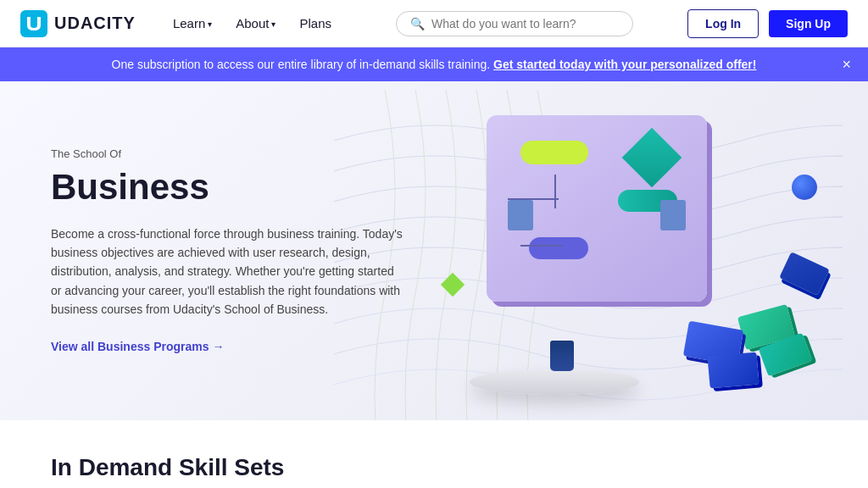  I want to click on nav-about: About ▾, so click(256, 24).